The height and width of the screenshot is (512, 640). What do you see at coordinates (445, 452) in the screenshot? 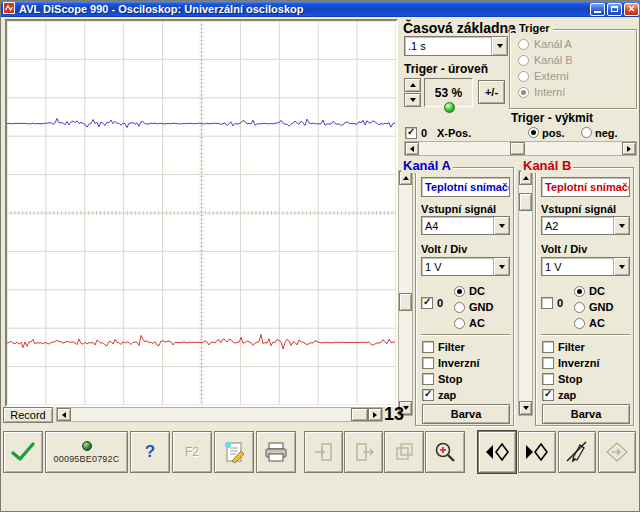
I see `zoom-button` at bounding box center [445, 452].